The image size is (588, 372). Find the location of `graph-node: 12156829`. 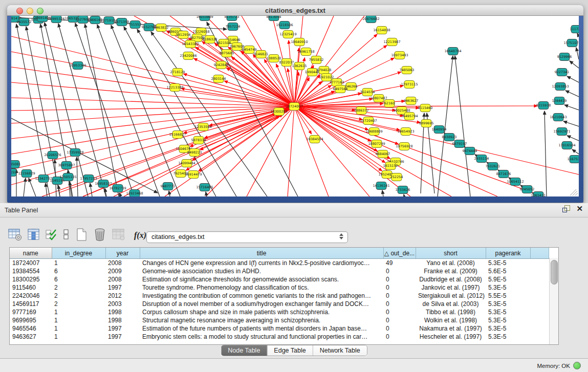

graph-node: 12156829 is located at coordinates (27, 174).